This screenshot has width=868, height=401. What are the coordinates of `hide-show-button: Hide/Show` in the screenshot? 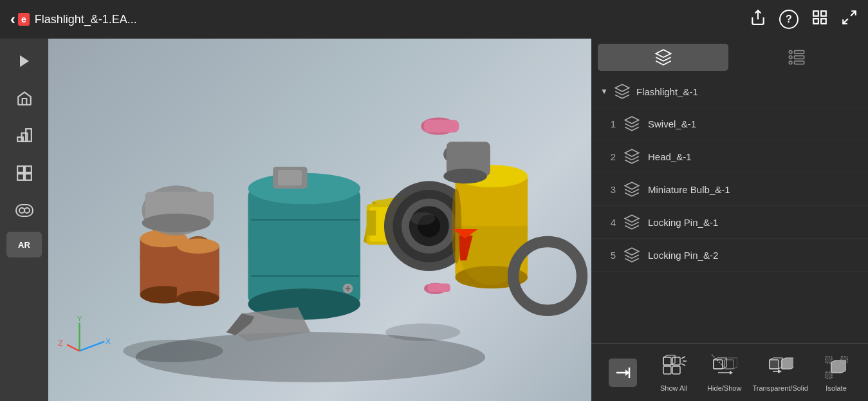 It's located at (725, 373).